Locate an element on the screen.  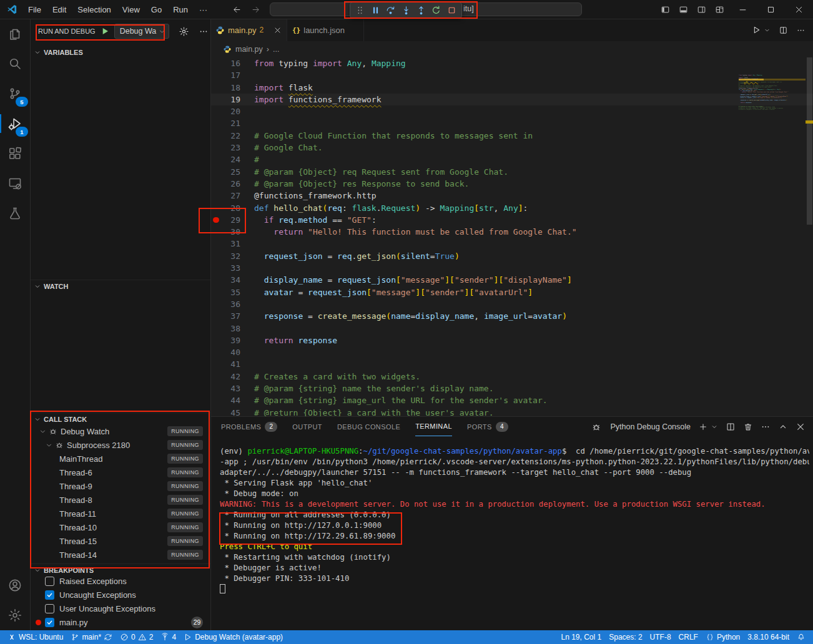
status-git-branch: main* is located at coordinates (91, 637).